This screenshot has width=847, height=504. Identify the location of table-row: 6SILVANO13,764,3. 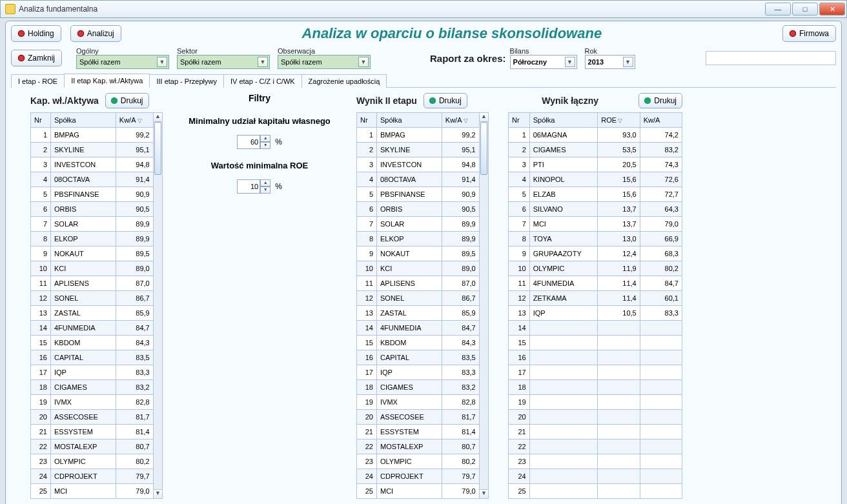
(595, 209).